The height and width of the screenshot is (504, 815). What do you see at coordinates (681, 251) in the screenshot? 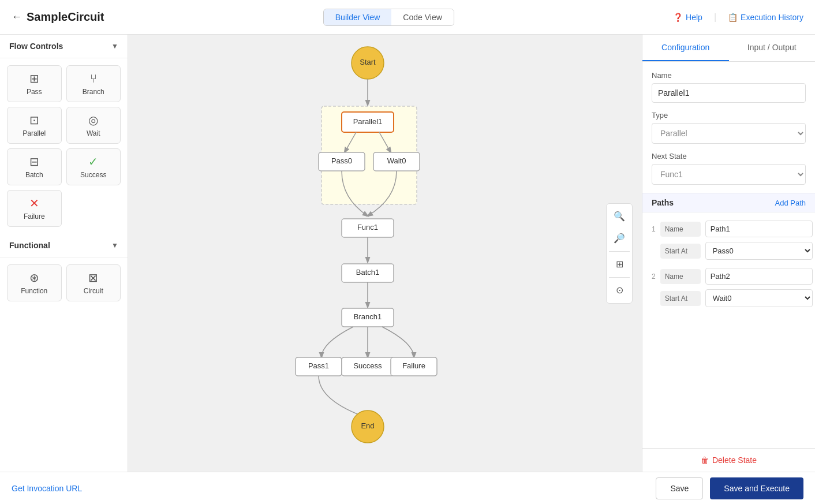
I see `path-1-startat-label: Start At` at bounding box center [681, 251].